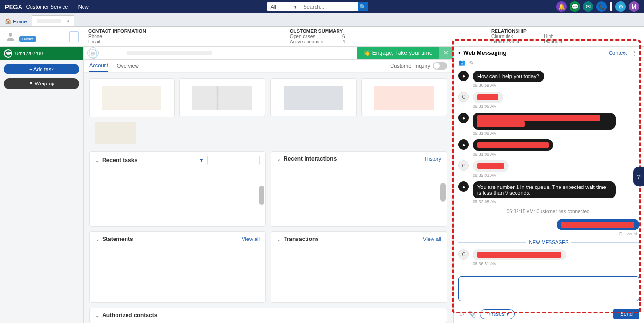 This screenshot has width=644, height=323. I want to click on tabs-bar: 🏠 Home ×, so click(322, 20).